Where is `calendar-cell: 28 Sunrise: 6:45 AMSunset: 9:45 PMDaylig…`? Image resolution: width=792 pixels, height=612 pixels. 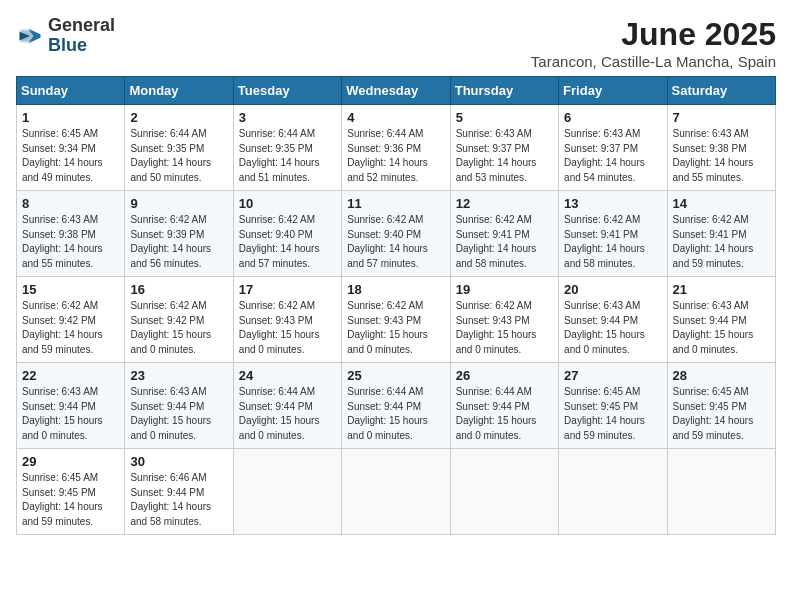
calendar-cell: 28 Sunrise: 6:45 AMSunset: 9:45 PMDaylig… is located at coordinates (721, 406).